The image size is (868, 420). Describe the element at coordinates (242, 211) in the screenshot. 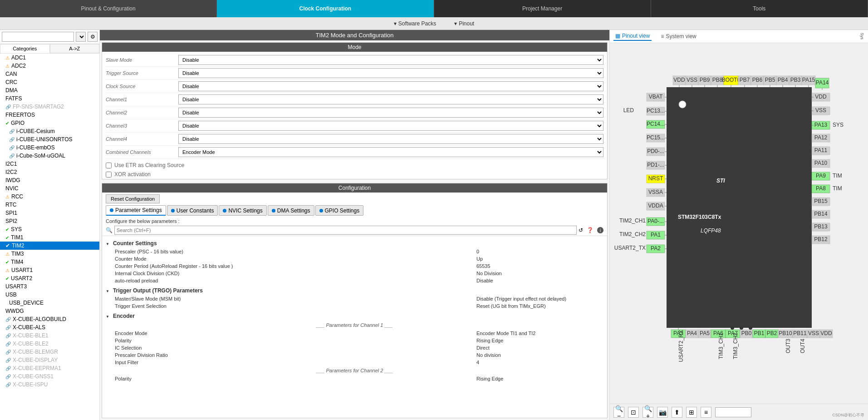

I see `tab-nvic-settings: NVIC Settings` at that location.